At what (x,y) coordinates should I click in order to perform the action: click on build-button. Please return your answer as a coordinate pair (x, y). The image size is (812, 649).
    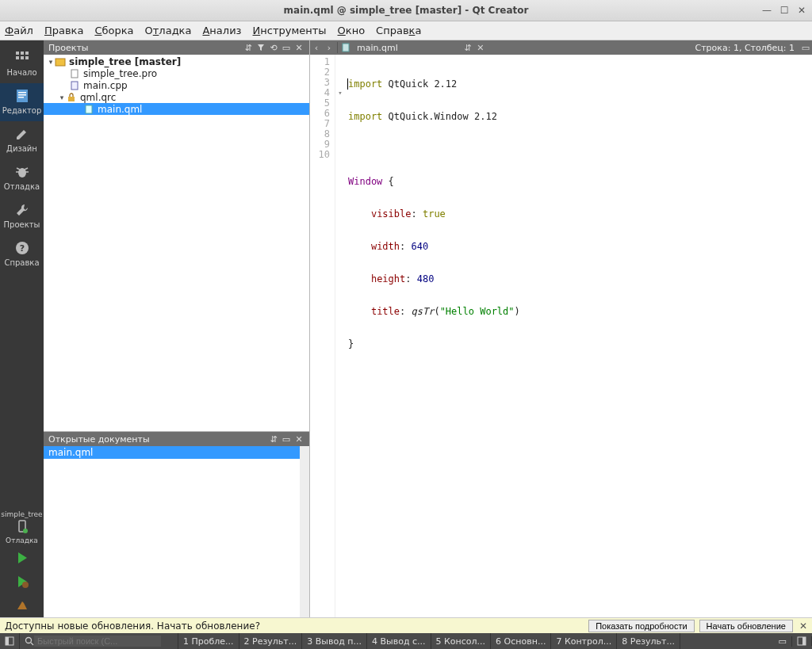
    Looking at the image, I should click on (22, 605).